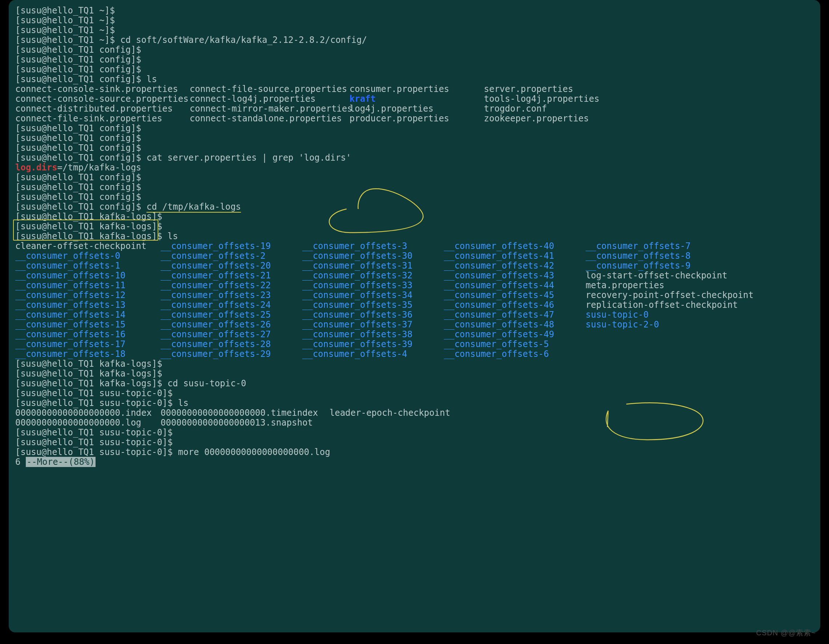 The image size is (829, 644). I want to click on kafka-log-entry: __consumer_offsets-45, so click(499, 295).